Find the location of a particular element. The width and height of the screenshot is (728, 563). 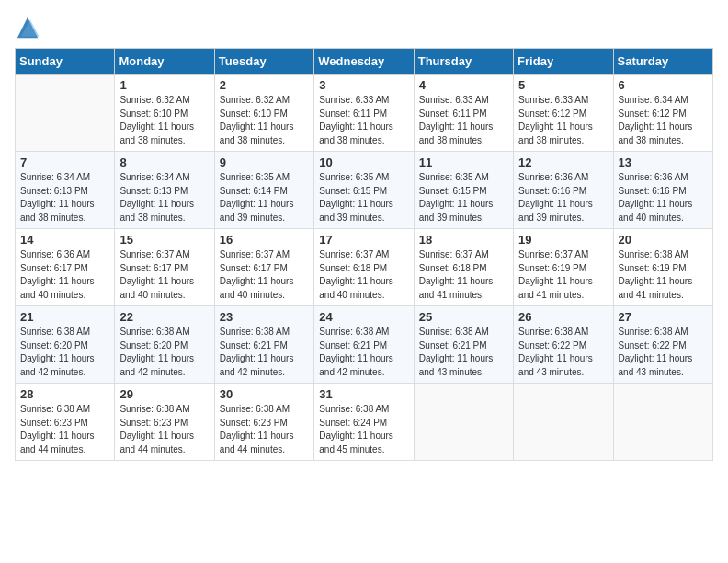

day-number: 24 is located at coordinates (364, 316).